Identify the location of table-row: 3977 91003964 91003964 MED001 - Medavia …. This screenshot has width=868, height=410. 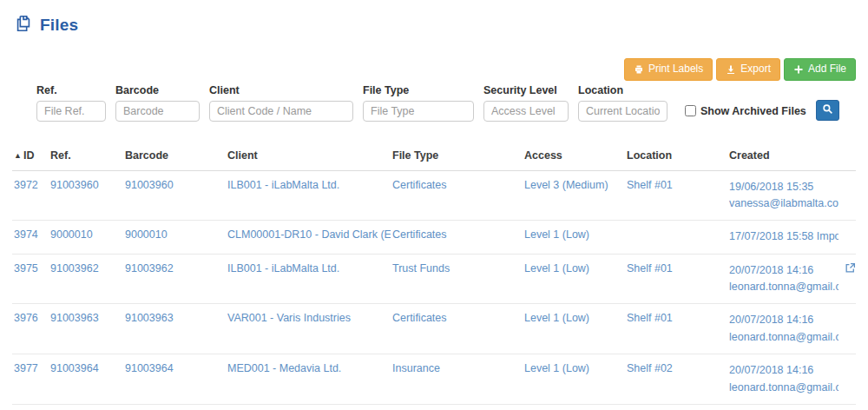
(434, 380).